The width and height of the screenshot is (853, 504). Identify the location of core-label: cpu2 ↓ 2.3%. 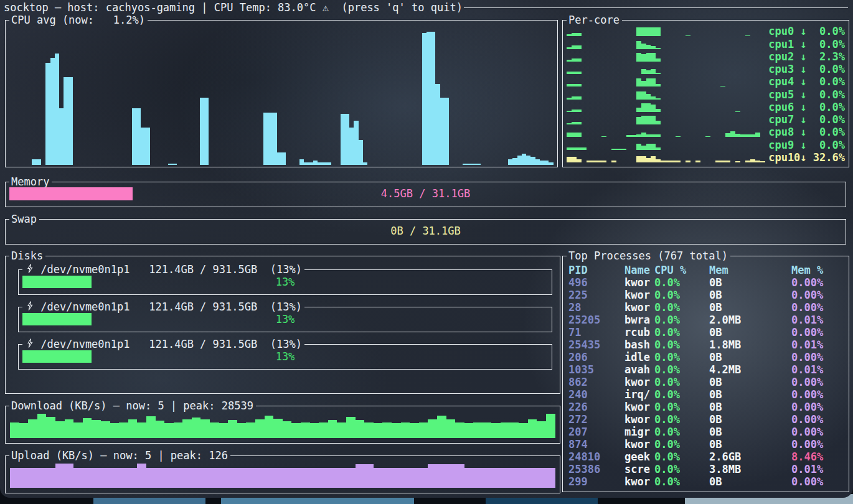
(807, 57).